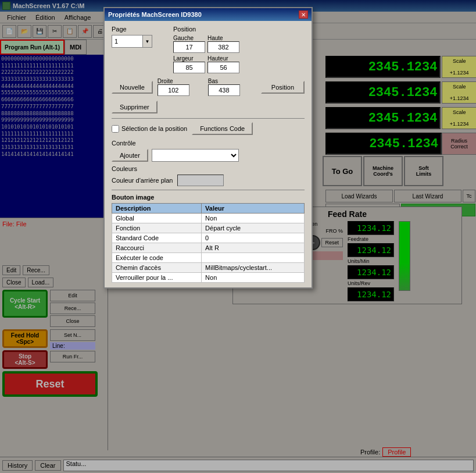 This screenshot has height=473, width=476. Describe the element at coordinates (142, 180) in the screenshot. I see `couleur-bg-label: Couleur d'arrière plan` at that location.